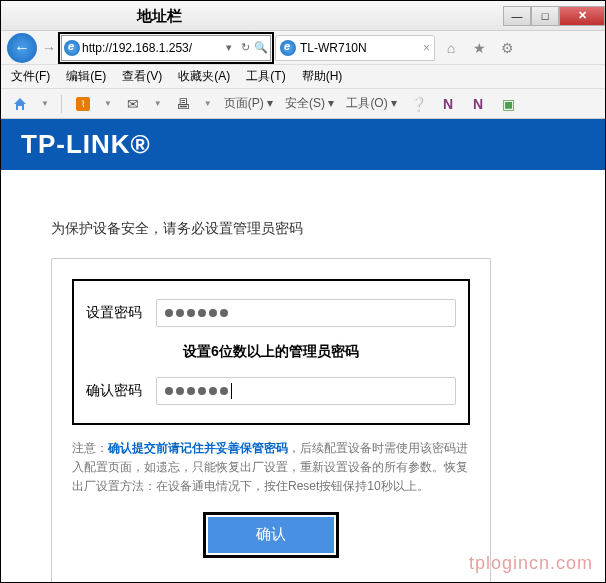  Describe the element at coordinates (166, 48) in the screenshot. I see `address-bar: http://192.168.1.253/ ▾ ↻ 🔍` at that location.